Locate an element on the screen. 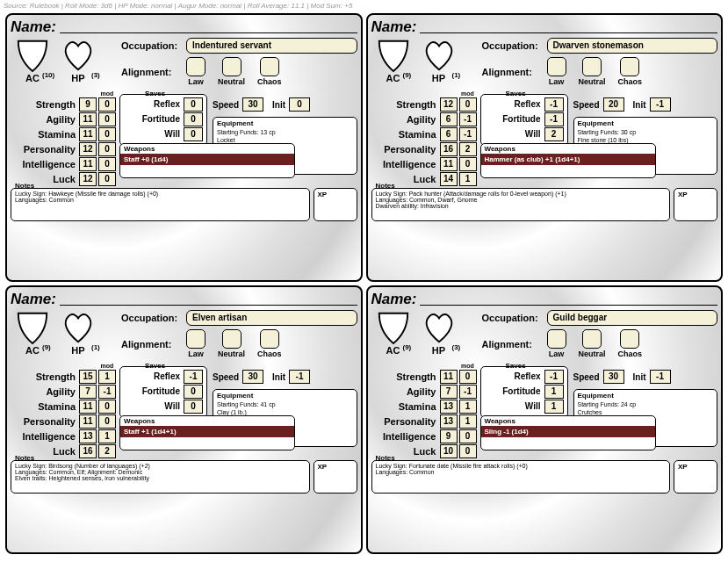 The height and width of the screenshot is (562, 728). law-label: Law is located at coordinates (196, 82).